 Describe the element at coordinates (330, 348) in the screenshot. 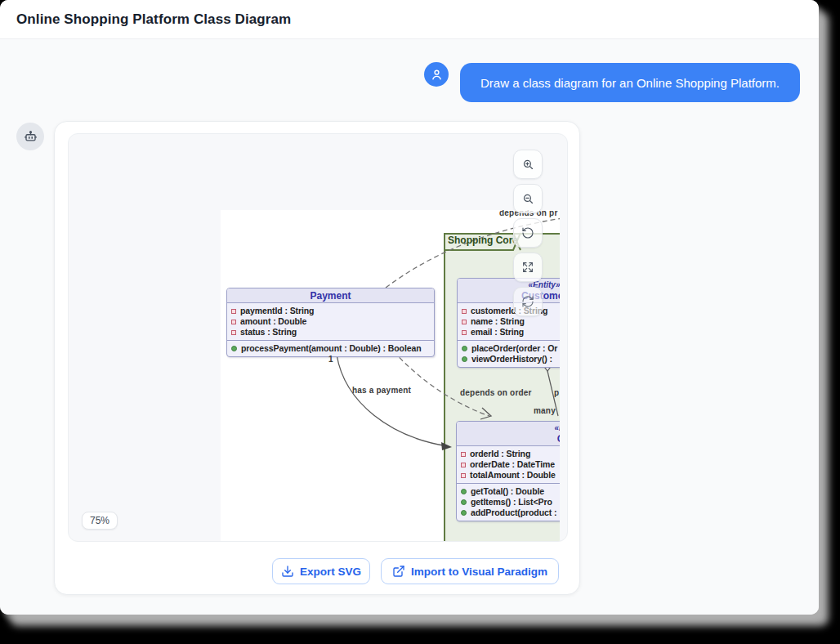

I see `class-member-row: processPayment(amount : Double) : Boolea…` at that location.